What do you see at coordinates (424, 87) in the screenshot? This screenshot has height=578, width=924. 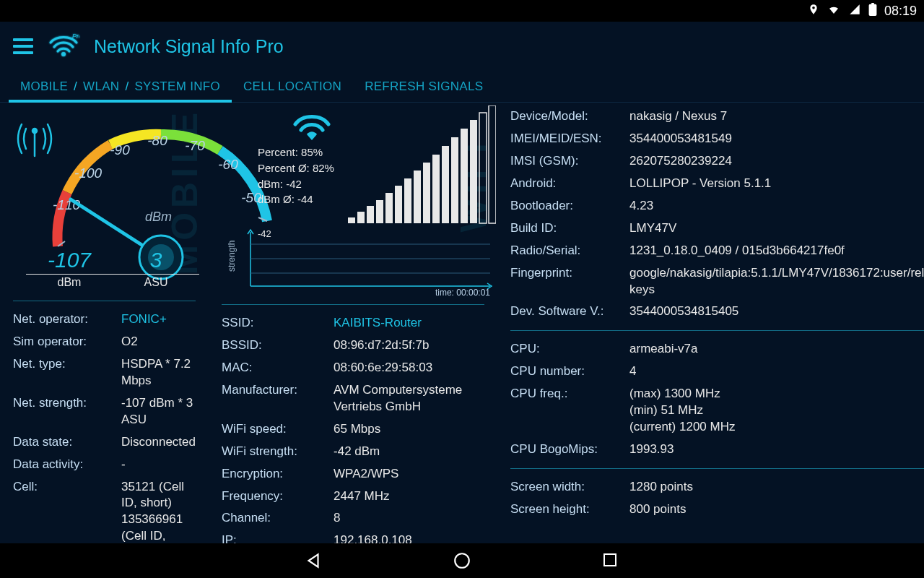 I see `tab-refresh-signals: REFRESH SIGNALS` at bounding box center [424, 87].